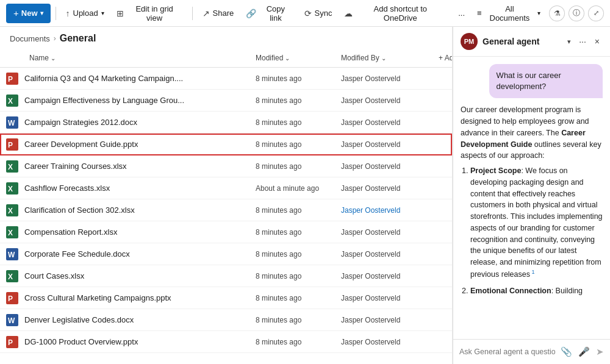  Describe the element at coordinates (445, 58) in the screenshot. I see `add-col-label: + Add column` at that location.